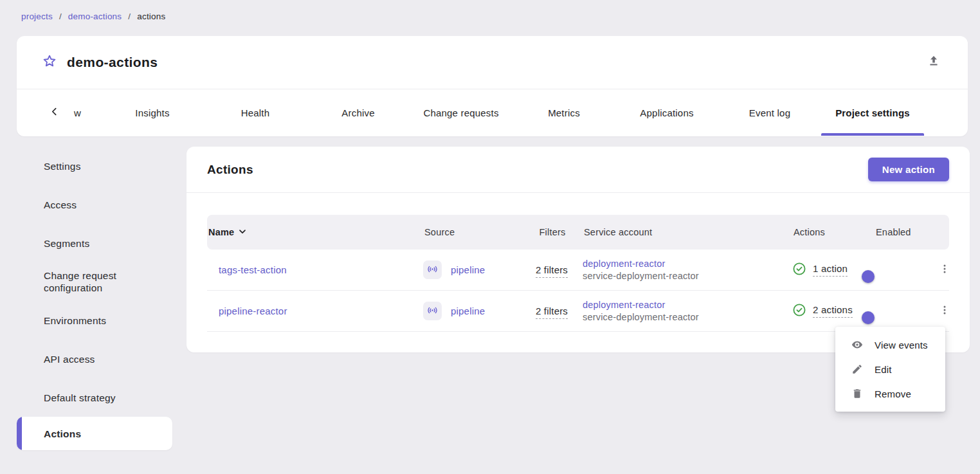 This screenshot has height=474, width=980. I want to click on settings-sidebar: Settings Access Segments Change request …, so click(95, 298).